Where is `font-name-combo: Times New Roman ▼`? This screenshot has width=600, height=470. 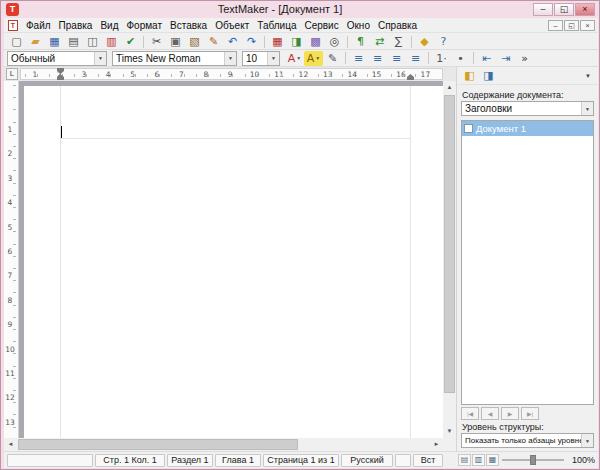 font-name-combo: Times New Roman ▼ is located at coordinates (174, 58).